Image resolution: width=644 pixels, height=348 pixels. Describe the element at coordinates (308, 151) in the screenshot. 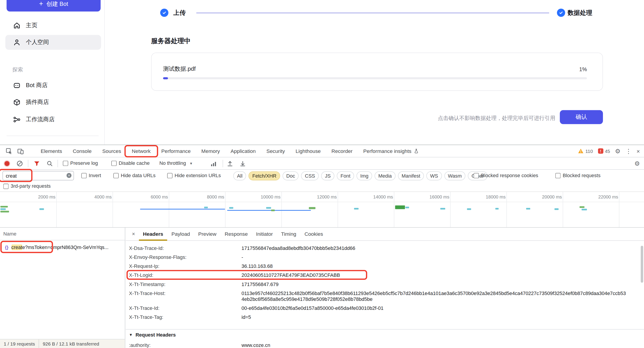

I see `tab-lighthouse: Lighthouse` at that location.